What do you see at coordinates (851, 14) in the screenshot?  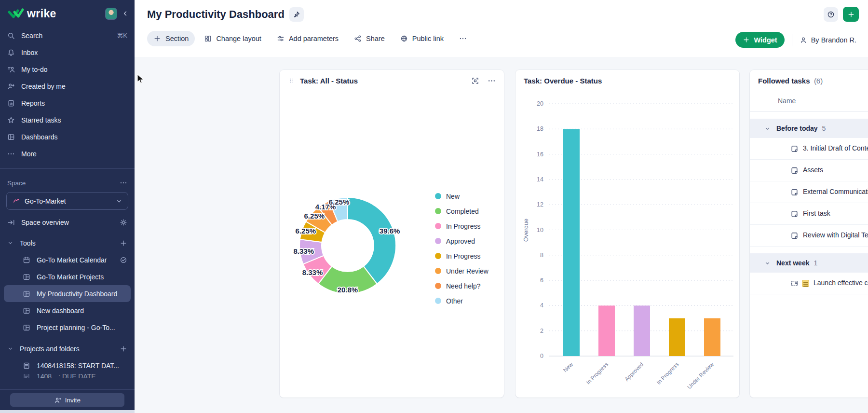 I see `global-add-button: .f{fill:currentColor;stroke:none}.w{fill…` at bounding box center [851, 14].